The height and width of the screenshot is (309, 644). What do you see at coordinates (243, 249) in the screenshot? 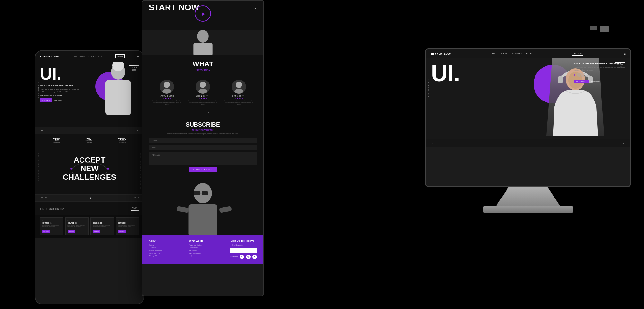
I see `tablet-footer-newsletter: Sign Up To Receive — Our Newsletter Foll…` at bounding box center [243, 249].